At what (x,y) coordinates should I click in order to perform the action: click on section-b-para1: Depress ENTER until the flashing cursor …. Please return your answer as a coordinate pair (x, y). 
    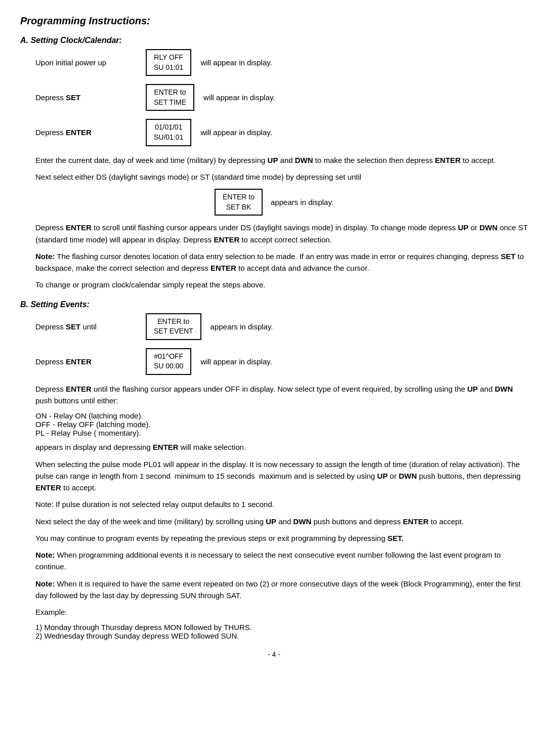
    Looking at the image, I should click on (281, 395).